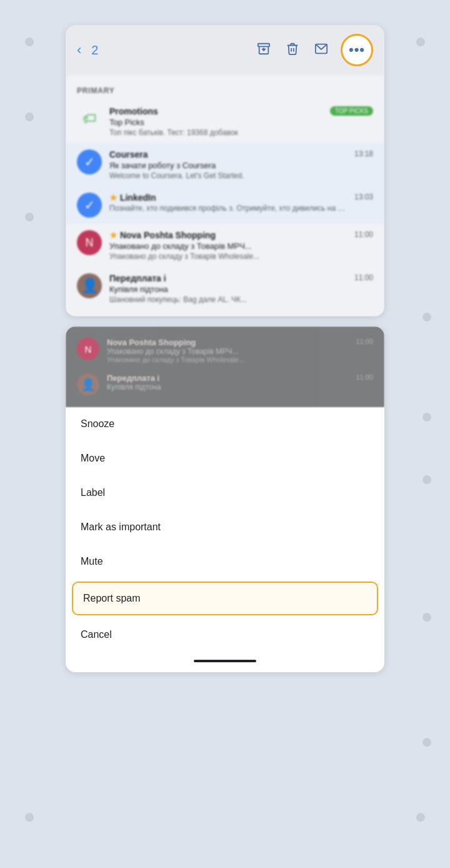  Describe the element at coordinates (357, 50) in the screenshot. I see `more-button: •••` at that location.